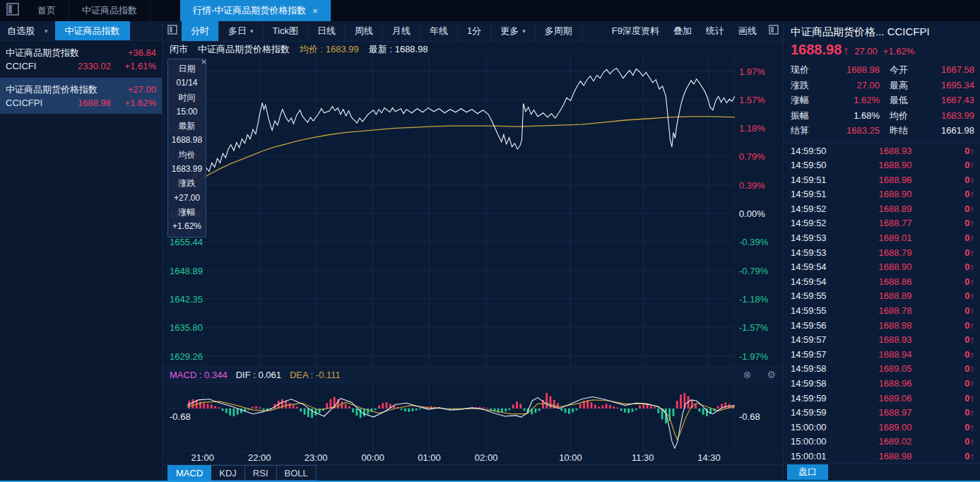  What do you see at coordinates (684, 31) in the screenshot?
I see `toolbar-tools: F9深度资料叠加统计画线` at bounding box center [684, 31].